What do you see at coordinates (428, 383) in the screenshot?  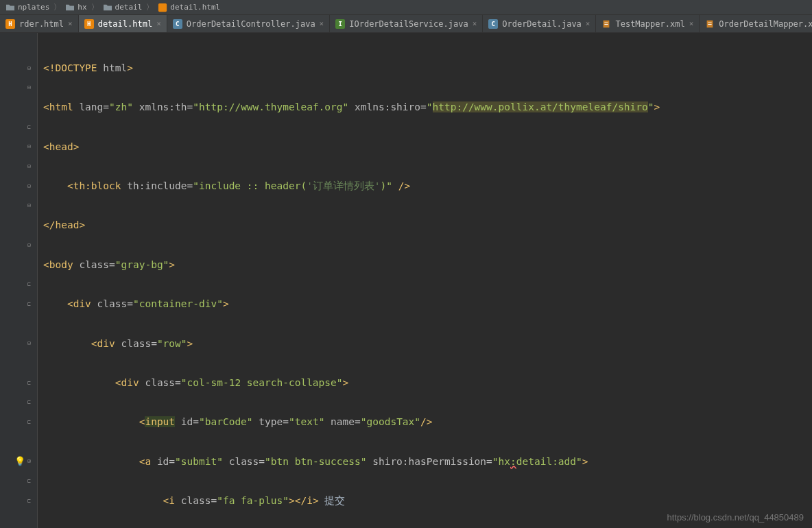 I see `code-line: <div class="col-sm-12 search-collapse">` at bounding box center [428, 383].